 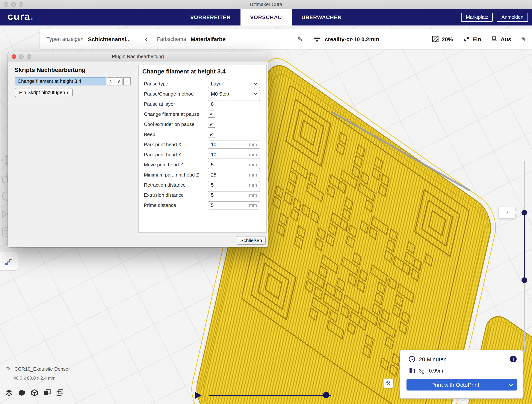 I want to click on header-tabs: VORBEREITENVORSCHAUÜBERWACHEN, so click(x=266, y=17).